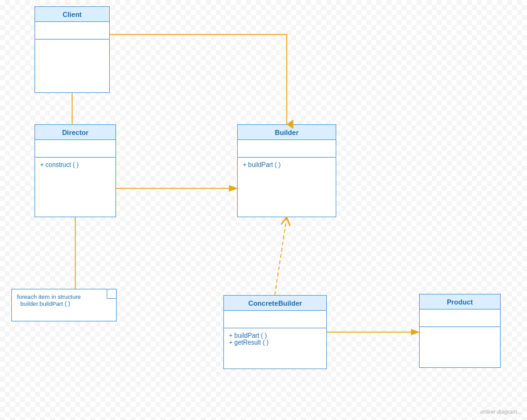  What do you see at coordinates (501, 412) in the screenshot?
I see `watermark: online diagram...` at bounding box center [501, 412].